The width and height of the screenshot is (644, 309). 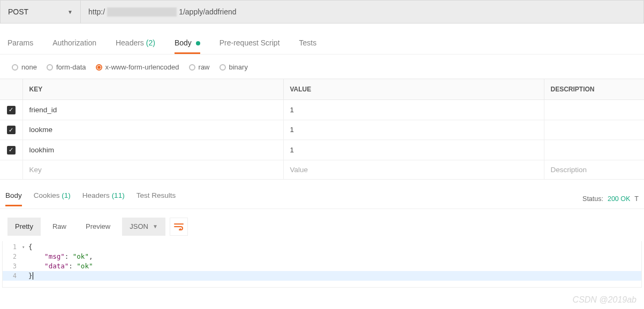 What do you see at coordinates (322, 264) in the screenshot?
I see `response-body-code: 1▾{ 2 "msg": "ok", 3 "data": "ok" 4}` at bounding box center [322, 264].